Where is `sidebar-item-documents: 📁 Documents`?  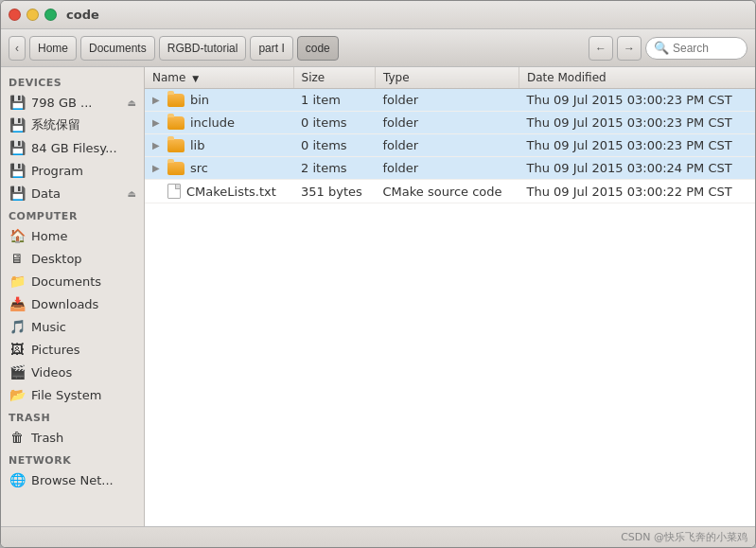
sidebar-item-documents: 📁 Documents is located at coordinates (72, 281).